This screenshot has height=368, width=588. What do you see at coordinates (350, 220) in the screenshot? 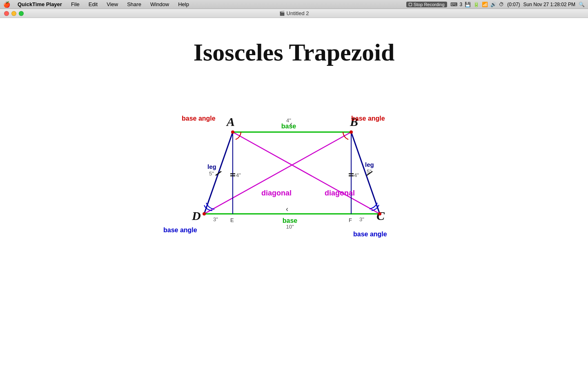
I see `svg-text: F` at bounding box center [350, 220].